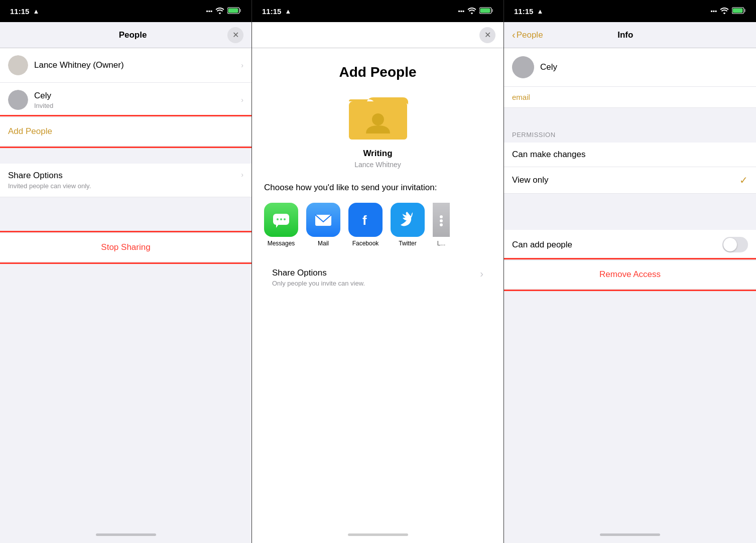 The width and height of the screenshot is (756, 543). Describe the element at coordinates (408, 225) in the screenshot. I see `share-icon-twitter: Twitter` at that location.